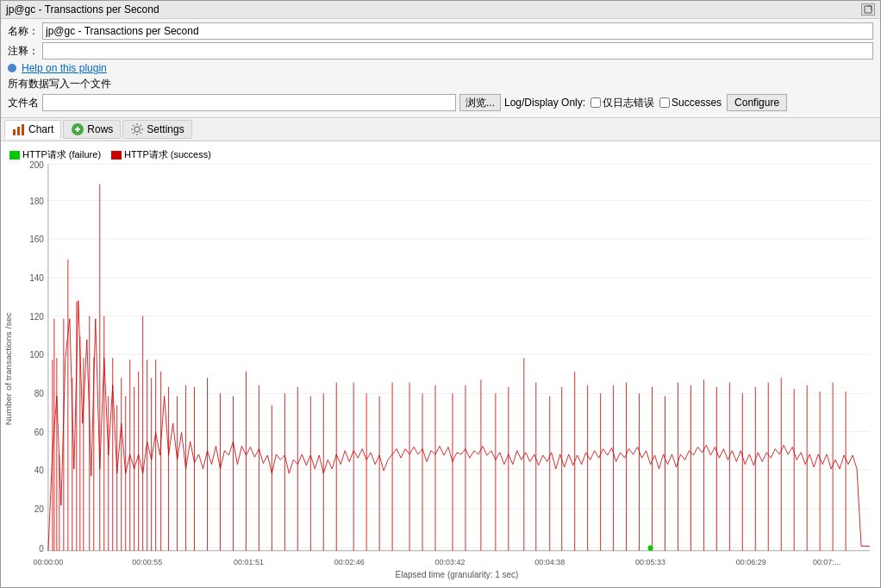 Image resolution: width=881 pixels, height=588 pixels. What do you see at coordinates (100, 129) in the screenshot?
I see `tab-rows-label: Rows` at bounding box center [100, 129].